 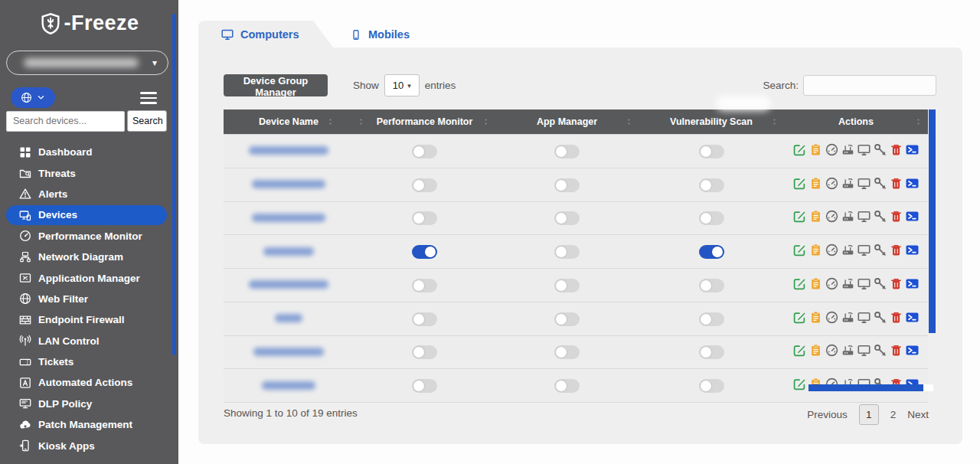 I want to click on tab-computers: Computers, so click(x=266, y=34).